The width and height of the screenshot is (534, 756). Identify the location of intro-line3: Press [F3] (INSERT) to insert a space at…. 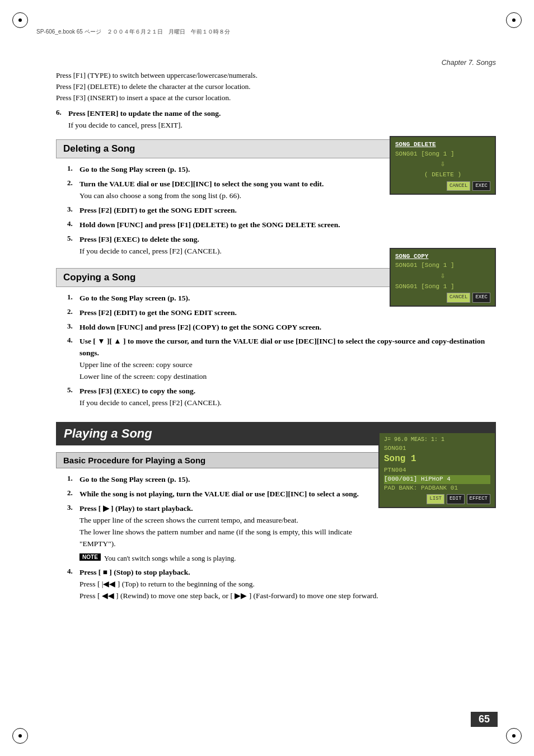
(276, 98).